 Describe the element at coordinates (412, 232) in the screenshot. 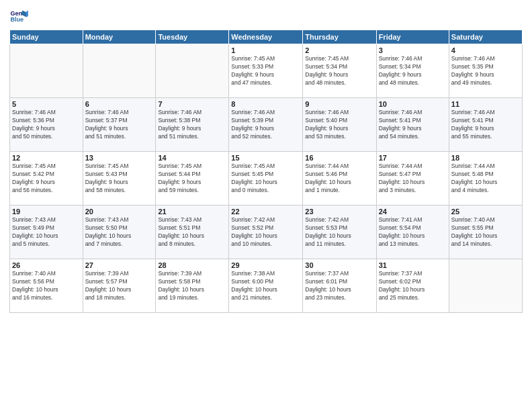

I see `calendar-cell: 24Sunrise: 7:41 AM Sunset: 5:54 PM Dayli…` at that location.